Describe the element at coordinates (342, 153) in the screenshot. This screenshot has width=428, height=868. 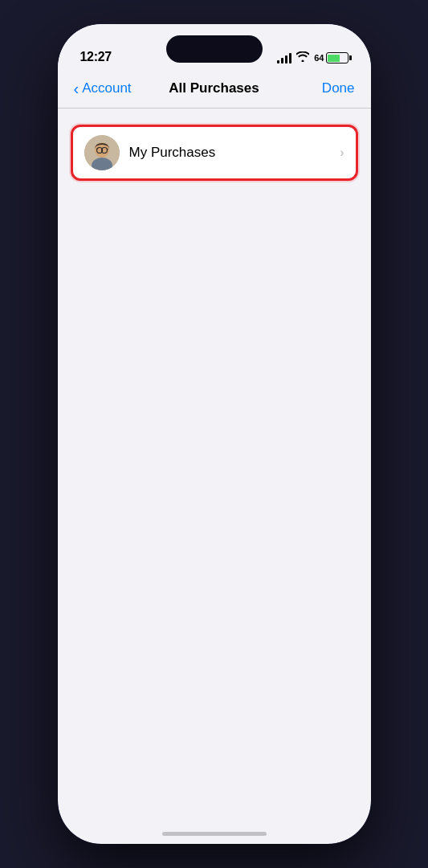
I see `chevron-right-icon: ›` at that location.